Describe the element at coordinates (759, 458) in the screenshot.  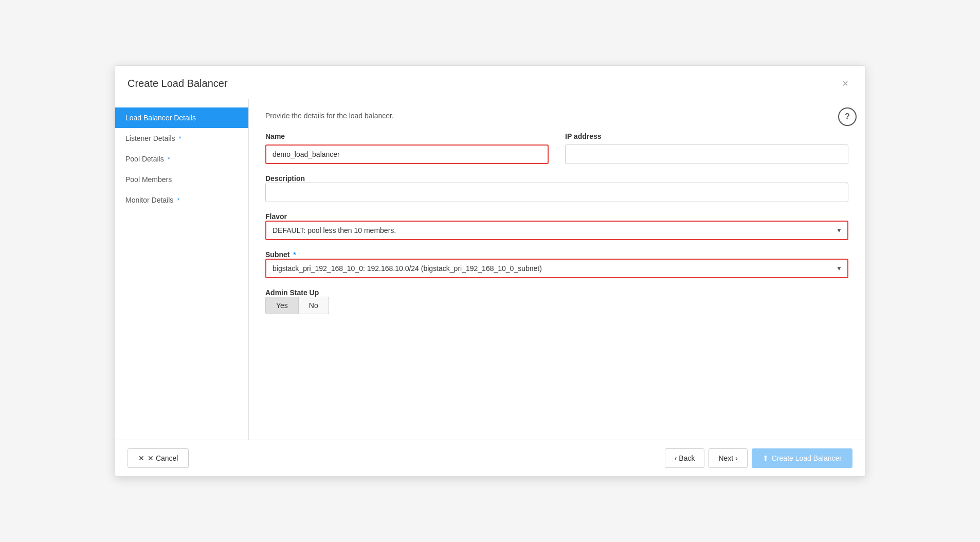
I see `footer-right: ‹ Back Next › ⬆ Create Load Balancer` at that location.